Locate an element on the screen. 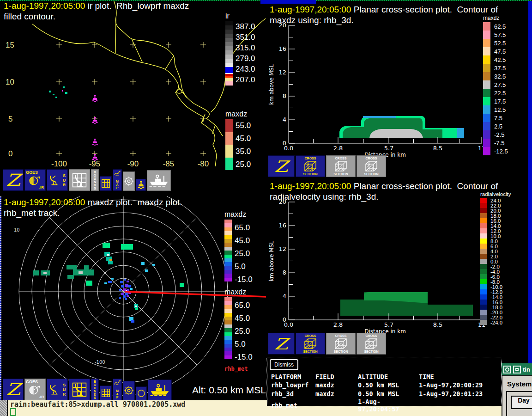 This screenshot has width=532, height=416. svg-text: 16 is located at coordinates (283, 49).